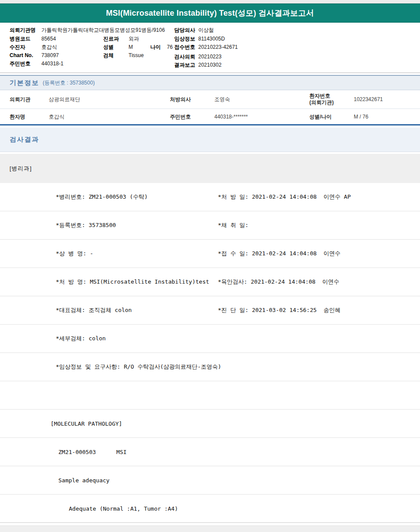 This screenshot has width=420, height=532. What do you see at coordinates (180, 117) in the screenshot?
I see `resident-reg-label: 주민번호` at bounding box center [180, 117].